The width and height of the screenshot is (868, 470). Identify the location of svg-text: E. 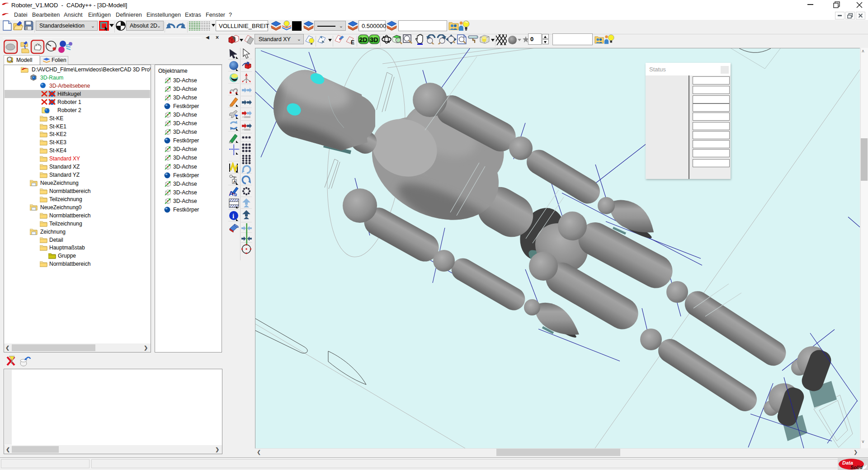
(353, 42).